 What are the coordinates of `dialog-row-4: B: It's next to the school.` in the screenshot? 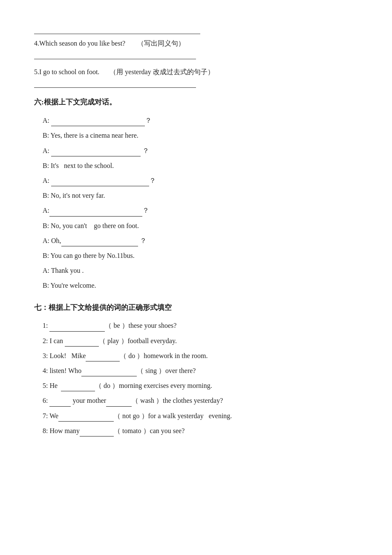 It's located at (196, 165).